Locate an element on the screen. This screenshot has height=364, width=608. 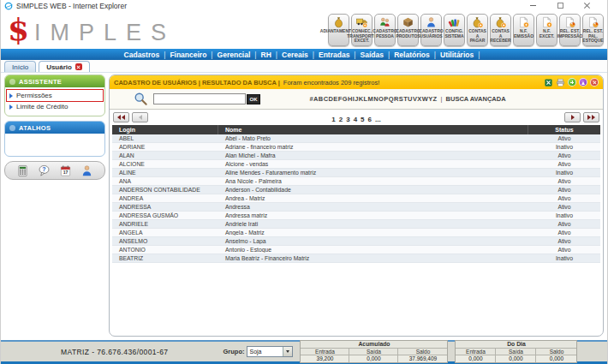
toolbar-button-rel-est-estoque: REL. EST. PAL. ESTOQUE is located at coordinates (593, 30).